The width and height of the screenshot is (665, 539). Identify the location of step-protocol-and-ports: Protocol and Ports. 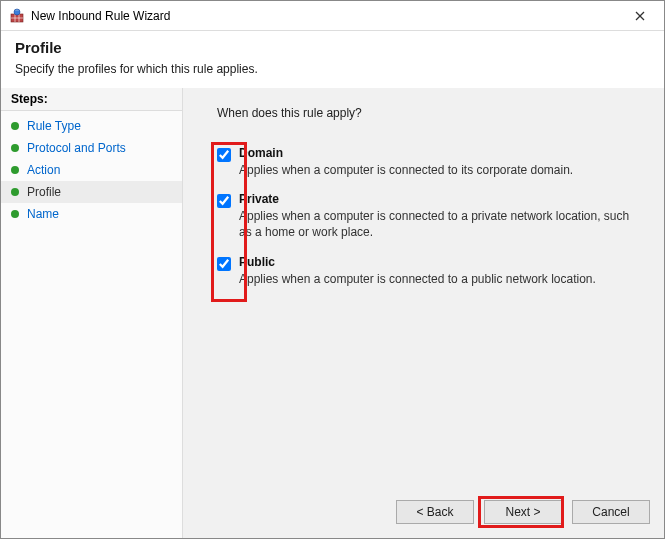
(92, 148).